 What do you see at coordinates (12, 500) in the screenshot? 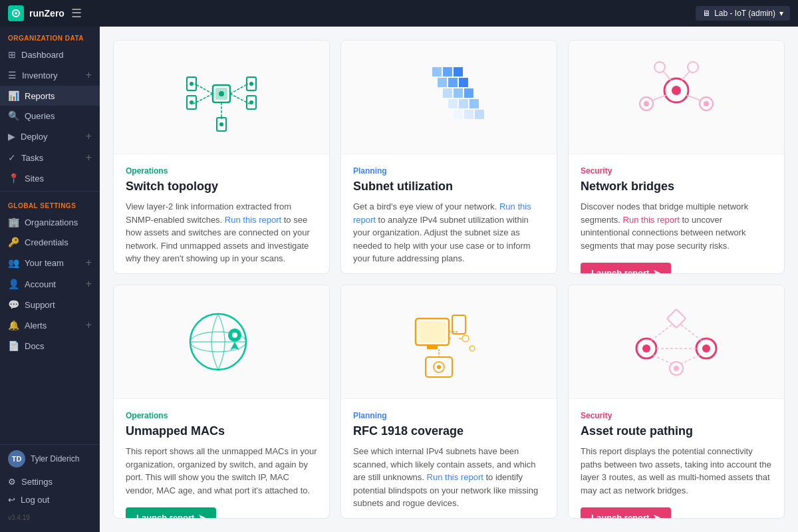
I see `logout-icon: ↩` at bounding box center [12, 500].